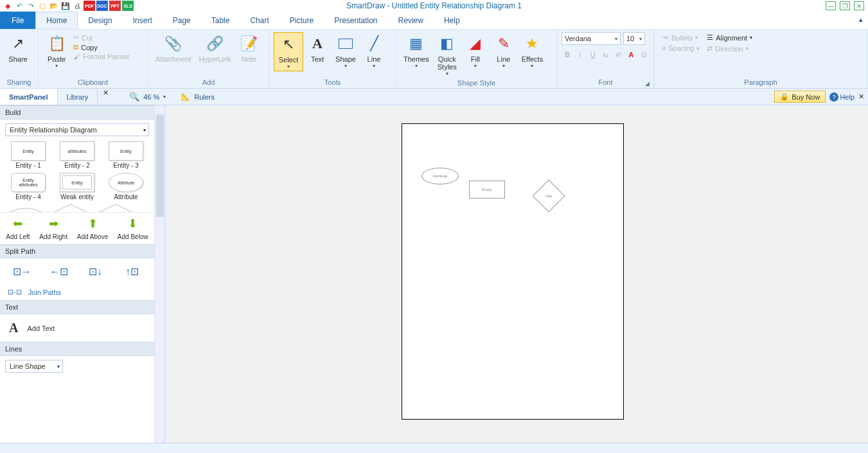 The height and width of the screenshot is (453, 868). I want to click on shape-entity-3: Entity, so click(126, 151).